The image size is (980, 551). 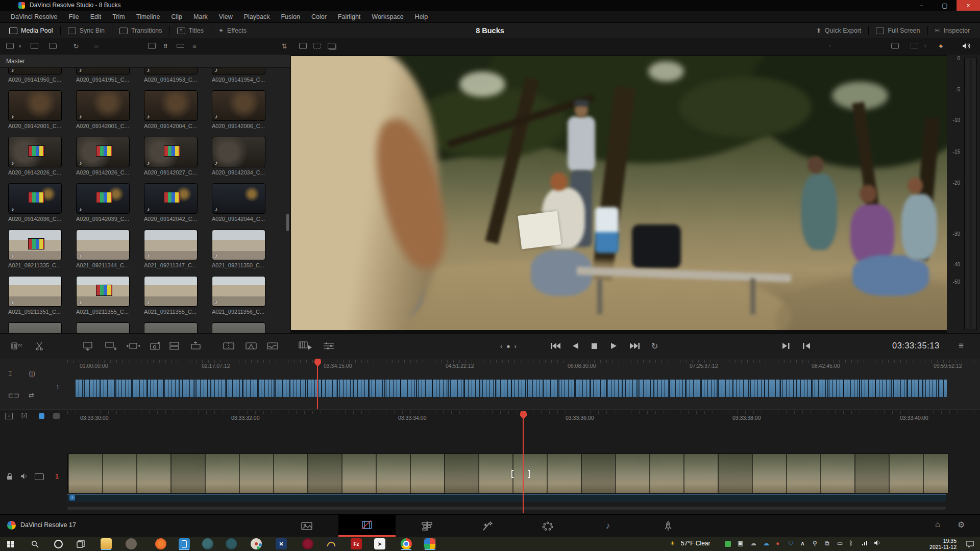 What do you see at coordinates (696, 543) in the screenshot?
I see `weather-text: 57°F Clear` at bounding box center [696, 543].